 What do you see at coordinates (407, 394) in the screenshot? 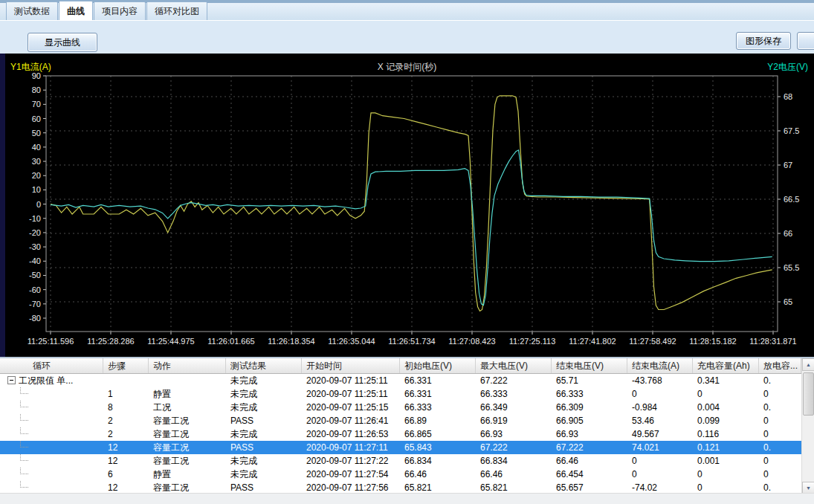
I see `table-row: 1静置未完成2020-09-07 11:25:1166.33166.33366.…` at bounding box center [407, 394].